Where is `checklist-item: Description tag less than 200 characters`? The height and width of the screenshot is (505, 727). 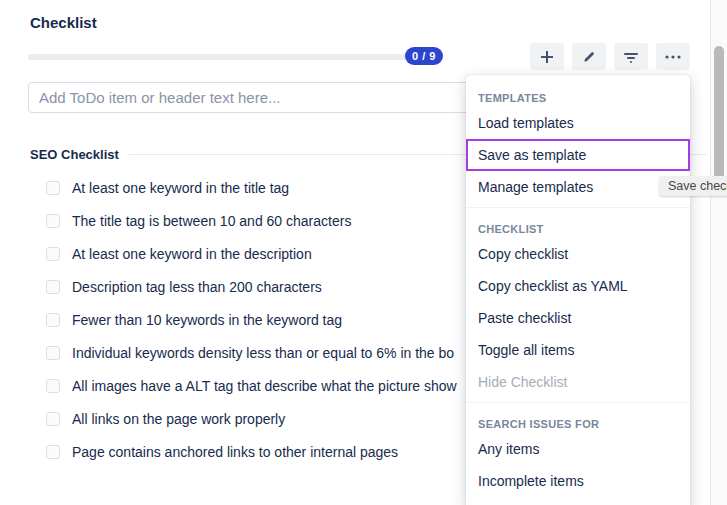
checklist-item: Description tag less than 200 characters is located at coordinates (184, 287).